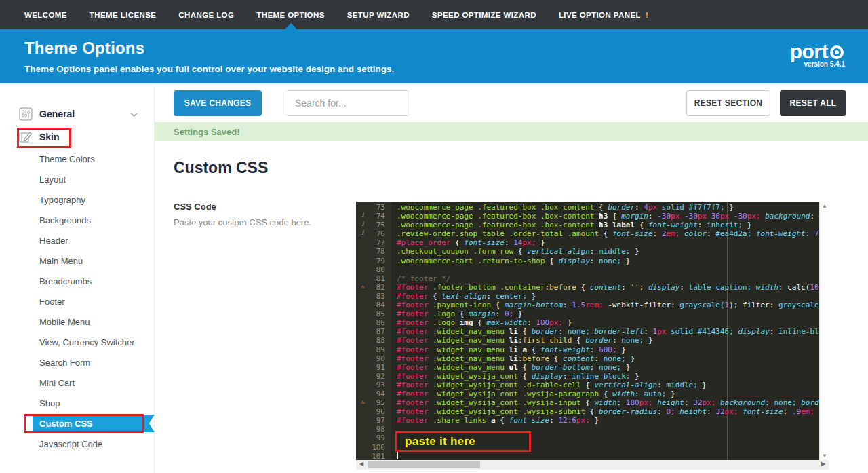  Describe the element at coordinates (378, 448) in the screenshot. I see `line-number: 100` at that location.